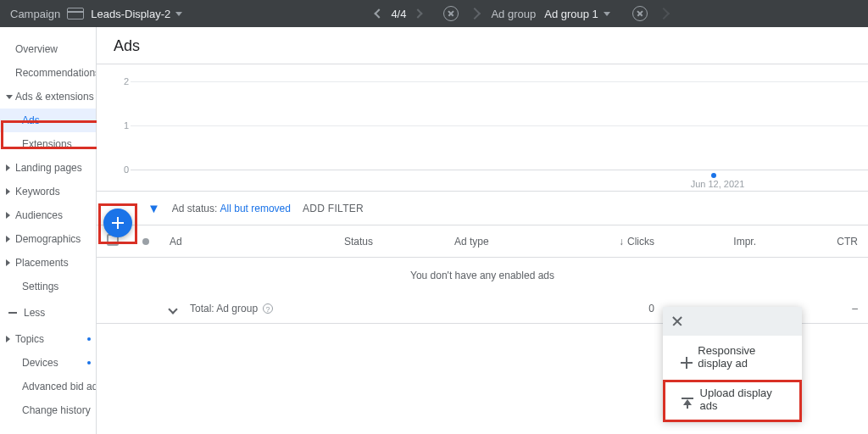 Image resolution: width=868 pixels, height=434 pixels. What do you see at coordinates (146, 242) in the screenshot?
I see `status-column-icon` at bounding box center [146, 242].